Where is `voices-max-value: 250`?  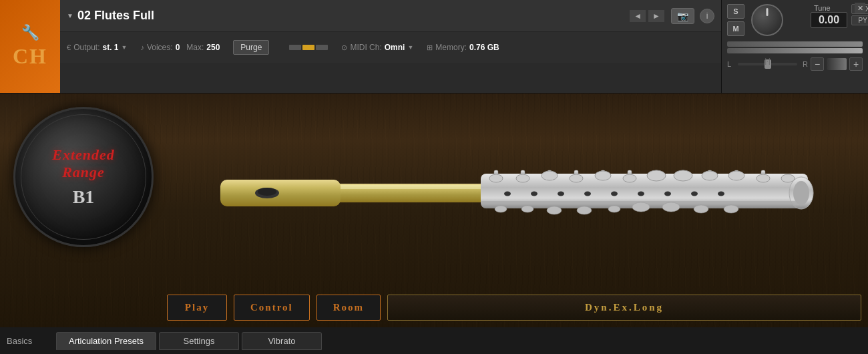
voices-max-value: 250 is located at coordinates (213, 47).